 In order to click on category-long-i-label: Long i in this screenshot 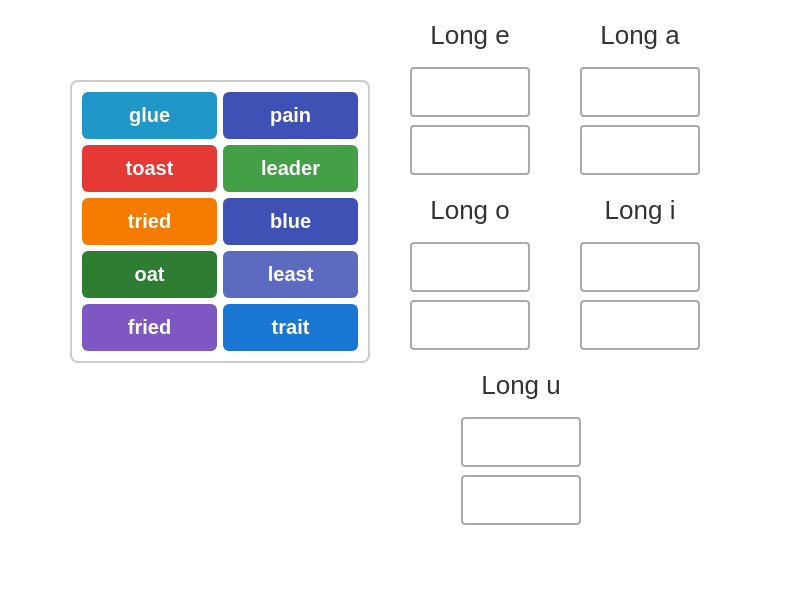, I will do `click(640, 210)`.